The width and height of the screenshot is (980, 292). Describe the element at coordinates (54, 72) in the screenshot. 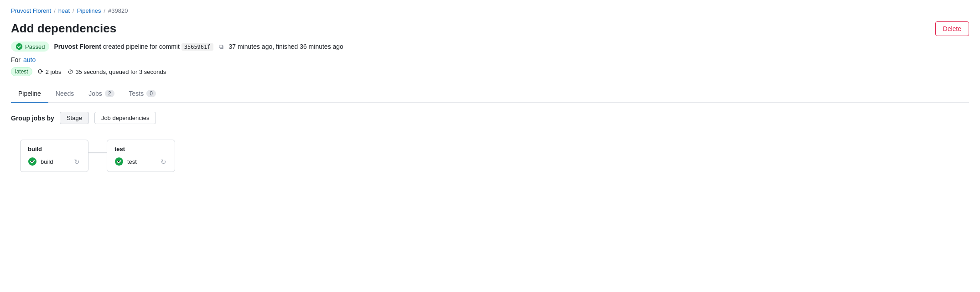

I see `jobs-count: 2 jobs` at that location.